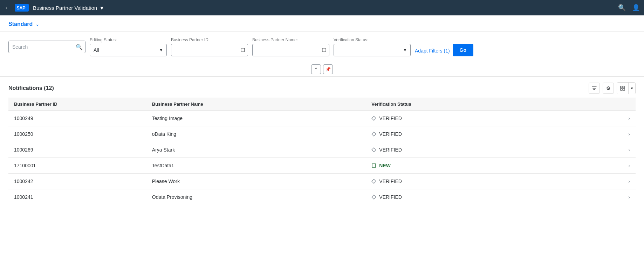 The image size is (644, 266). Describe the element at coordinates (608, 88) in the screenshot. I see `settings-button: ⚙` at that location.